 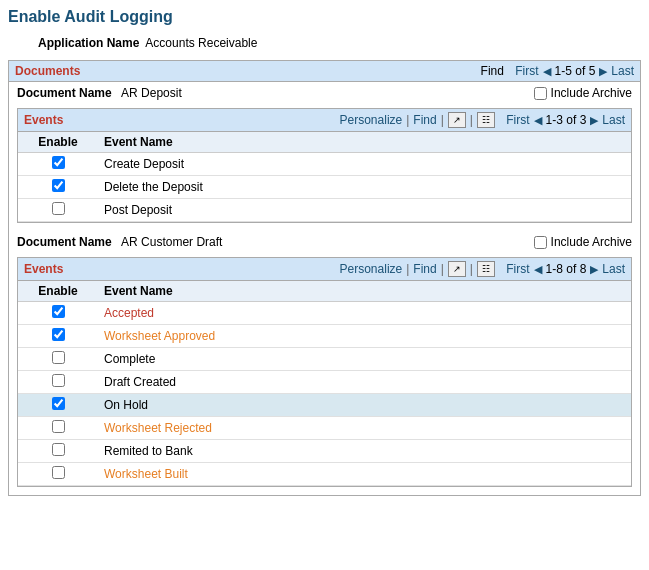 I want to click on doc1-events-title: Events, so click(x=44, y=120).